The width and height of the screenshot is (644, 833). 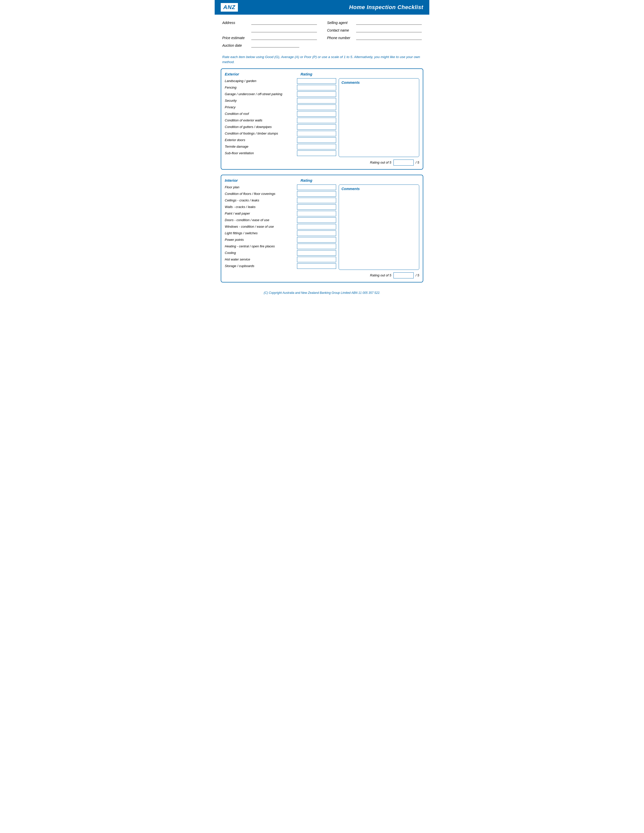 What do you see at coordinates (280, 253) in the screenshot?
I see `interior-item-row: Cooling` at bounding box center [280, 253].